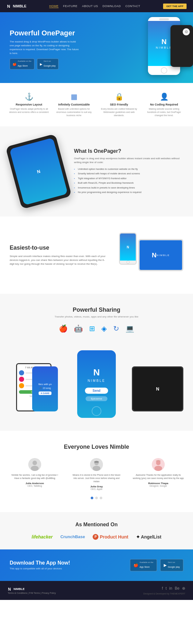 The width and height of the screenshot is (193, 644). I want to click on dropbox-icon: ◈, so click(104, 329).